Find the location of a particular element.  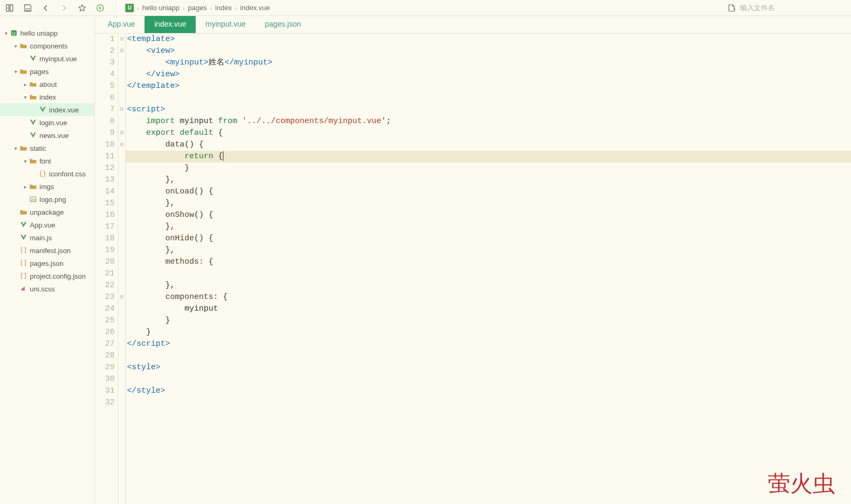

star-icon is located at coordinates (82, 8).